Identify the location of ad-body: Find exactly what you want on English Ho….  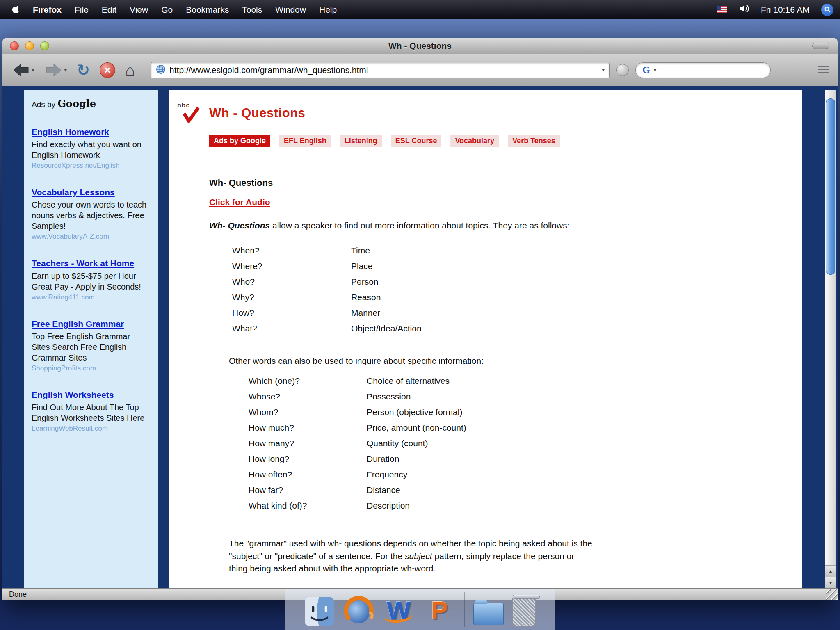
(91, 150).